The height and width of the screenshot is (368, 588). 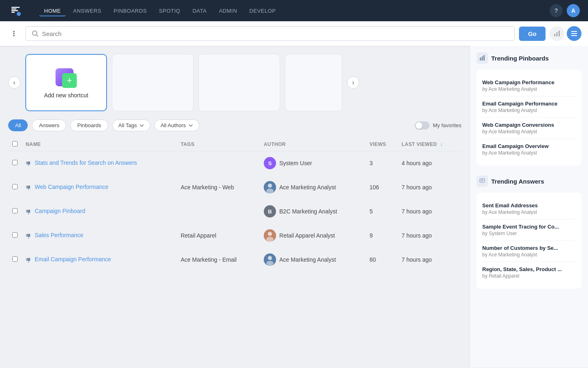 I want to click on chart-view-button, so click(x=557, y=34).